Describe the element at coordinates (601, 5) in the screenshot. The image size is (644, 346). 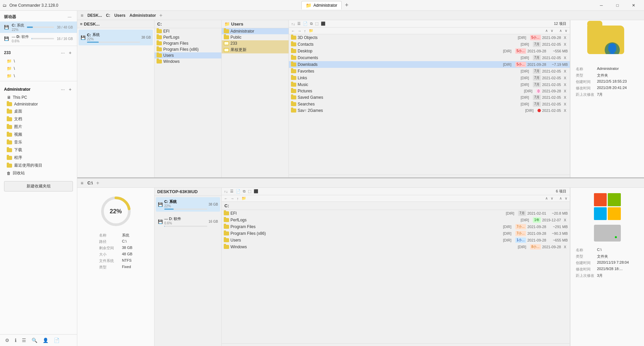
I see `minimize-button: ─` at that location.